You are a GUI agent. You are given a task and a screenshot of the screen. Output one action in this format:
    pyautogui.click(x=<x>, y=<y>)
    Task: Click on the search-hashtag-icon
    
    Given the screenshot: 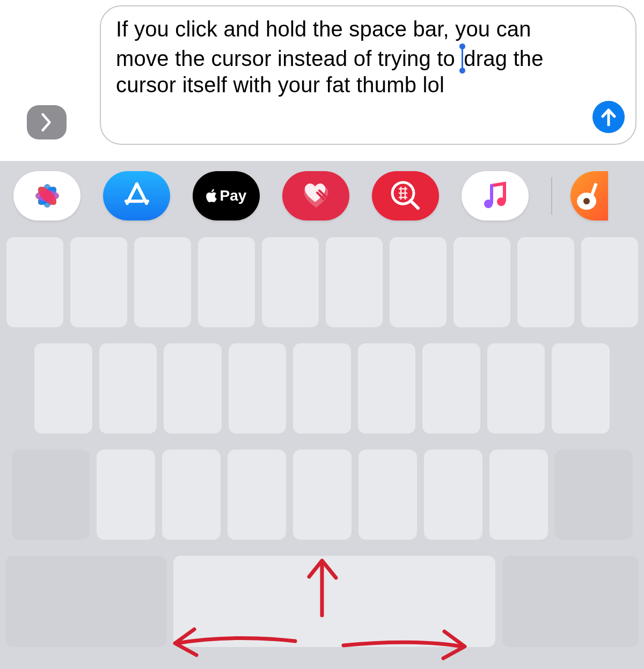 What is the action you would take?
    pyautogui.click(x=406, y=196)
    